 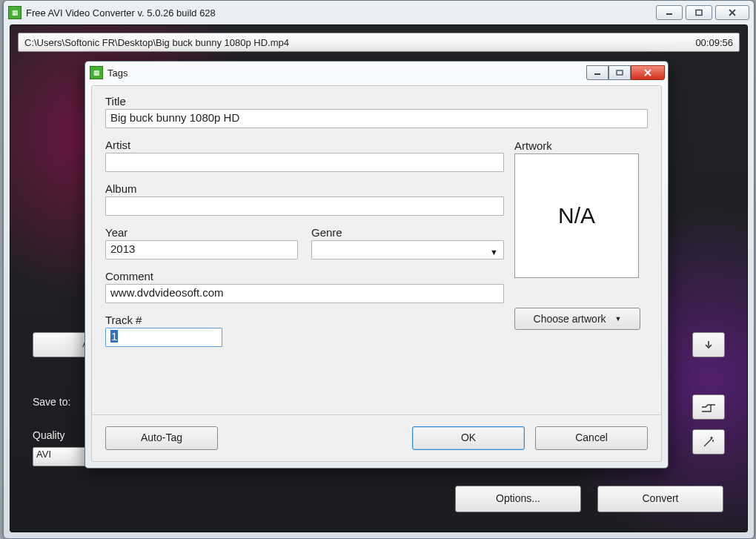 I want to click on artwork-placeholder: N/A, so click(x=577, y=216).